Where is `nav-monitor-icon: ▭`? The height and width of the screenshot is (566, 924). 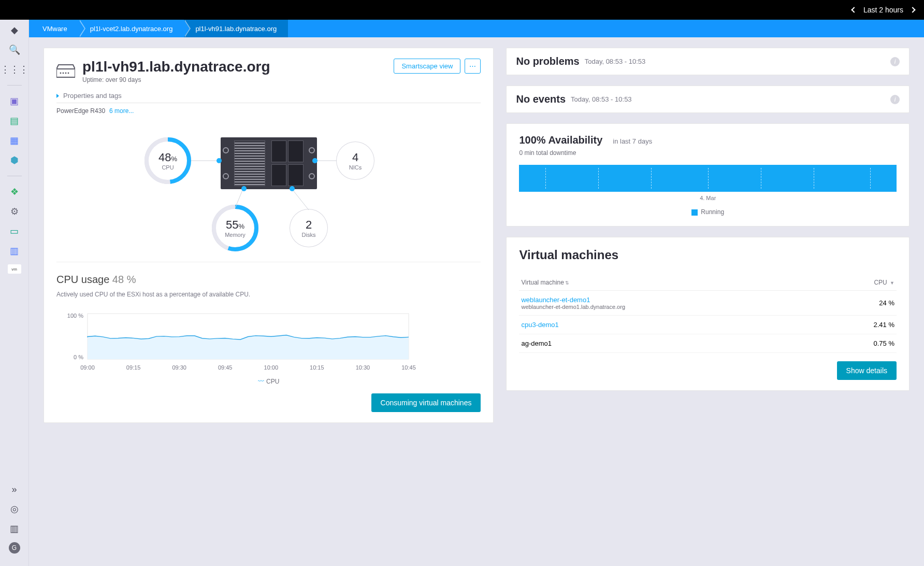
nav-monitor-icon: ▭ is located at coordinates (15, 231).